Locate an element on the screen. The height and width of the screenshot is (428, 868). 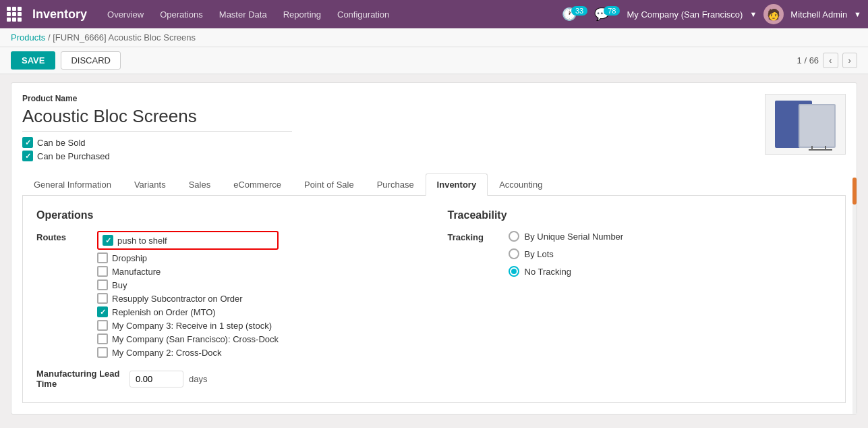
top-nav: Overview Operations Master Data Reportin… is located at coordinates (328, 15).